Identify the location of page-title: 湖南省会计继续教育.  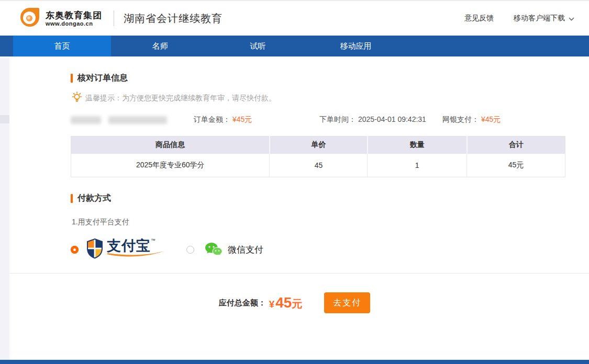
(173, 19).